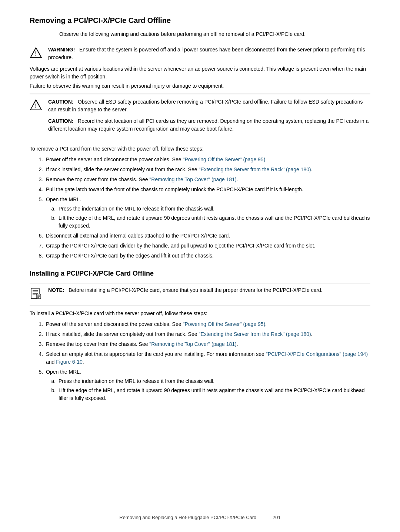 The image size is (400, 532). Describe the element at coordinates (207, 189) in the screenshot. I see `removing-step-4: Pull the gate latch toward the front of …` at that location.